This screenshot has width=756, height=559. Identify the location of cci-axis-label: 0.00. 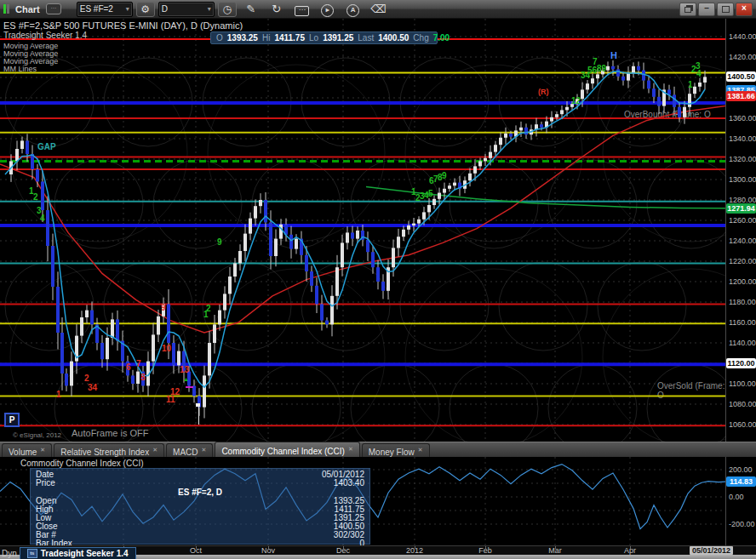
(736, 497).